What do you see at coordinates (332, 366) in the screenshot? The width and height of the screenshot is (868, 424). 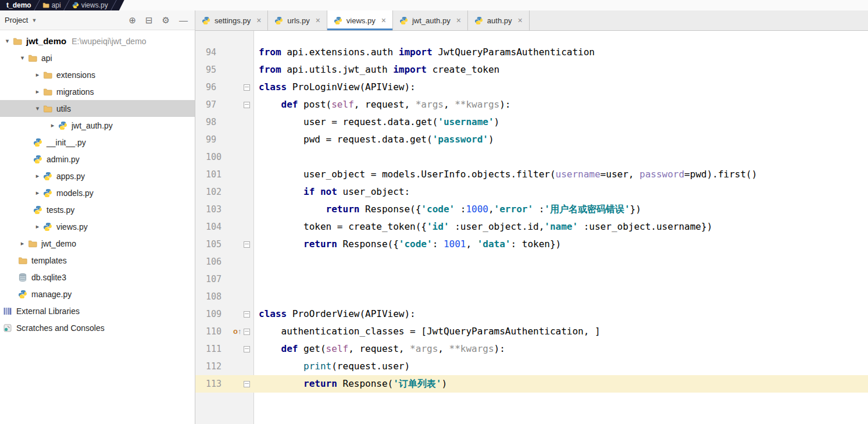 I see `code-text: print(request.user)` at bounding box center [332, 366].